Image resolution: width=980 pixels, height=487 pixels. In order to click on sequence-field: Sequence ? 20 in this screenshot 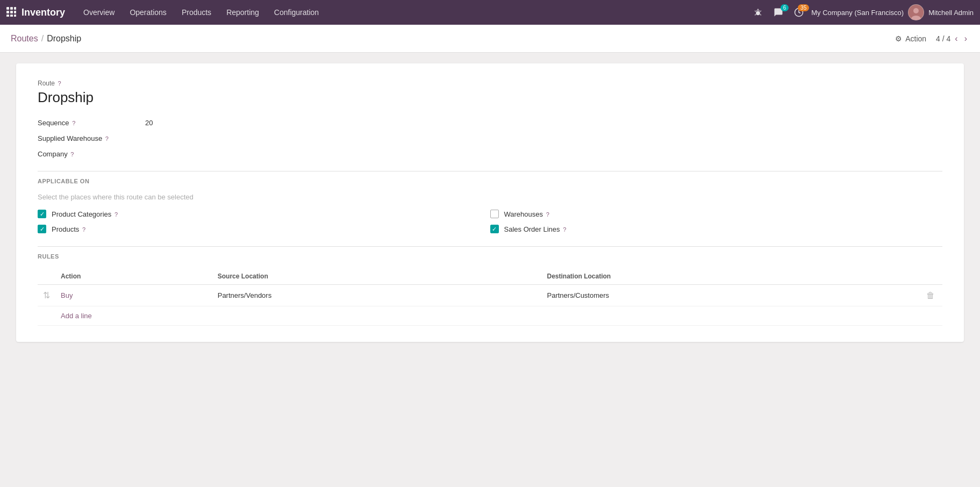, I will do `click(490, 123)`.